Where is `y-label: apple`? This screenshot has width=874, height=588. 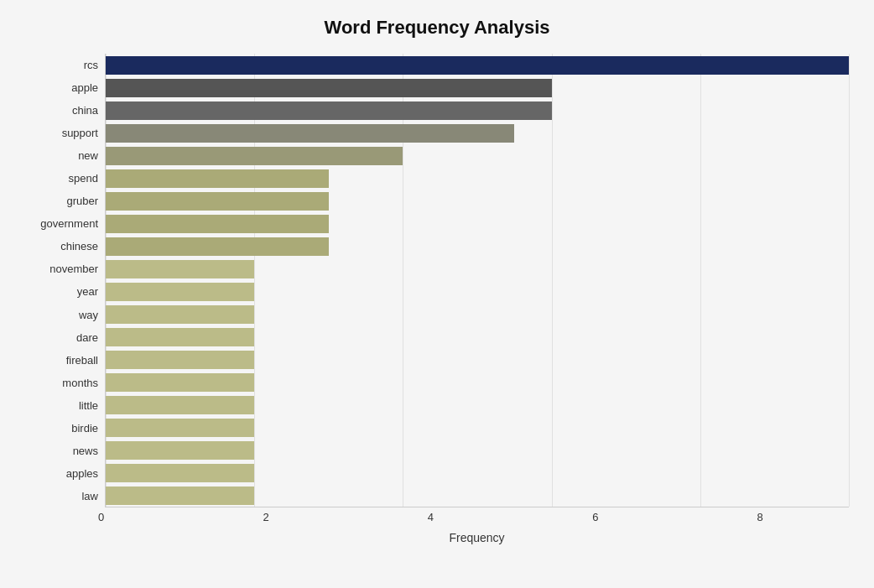 y-label: apple is located at coordinates (85, 87).